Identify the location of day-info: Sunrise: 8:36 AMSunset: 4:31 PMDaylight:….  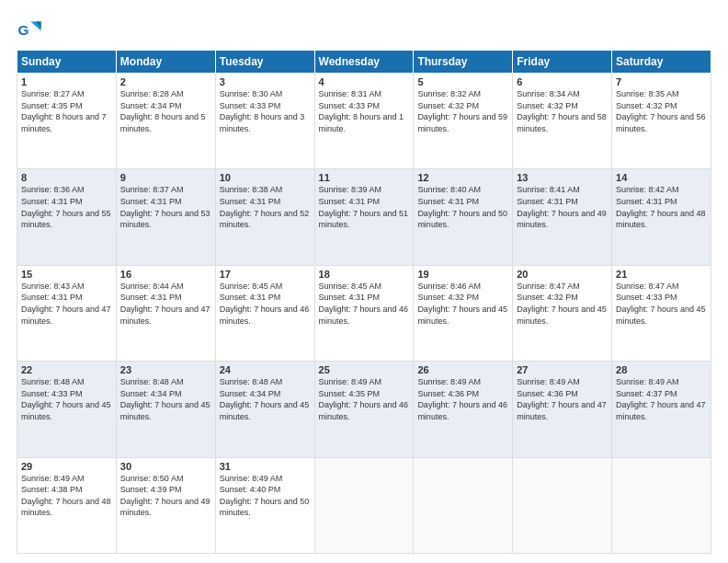
(66, 207).